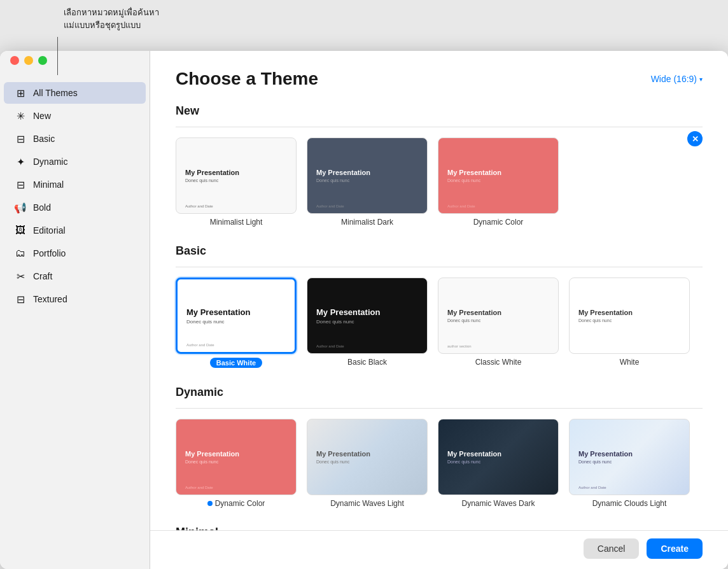 Image resolution: width=728 pixels, height=569 pixels. Describe the element at coordinates (612, 549) in the screenshot. I see `cancel-button: Cancel` at that location.